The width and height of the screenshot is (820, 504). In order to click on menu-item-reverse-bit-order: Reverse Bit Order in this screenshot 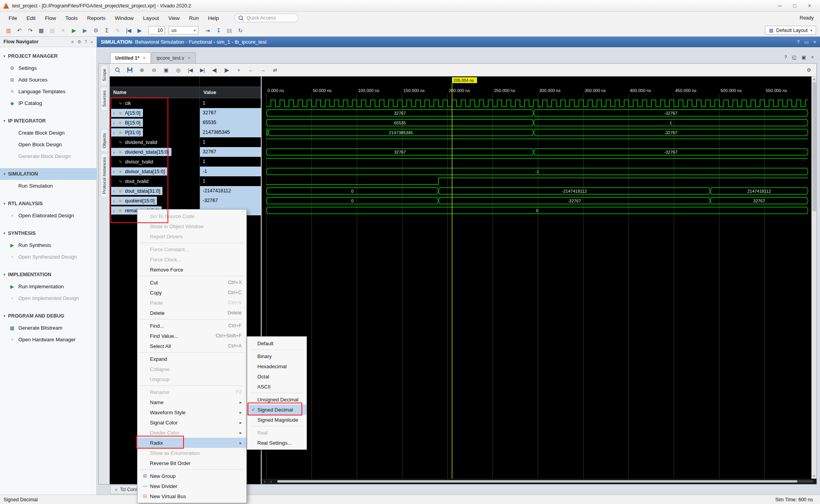, I will do `click(192, 463)`.